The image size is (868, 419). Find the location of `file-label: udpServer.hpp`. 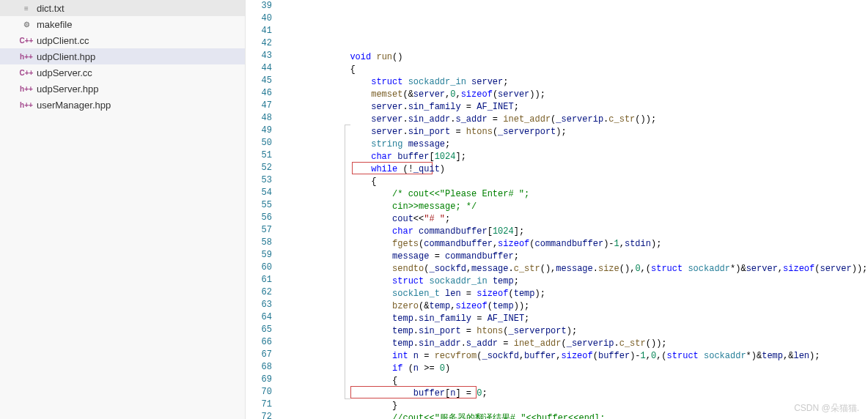

file-label: udpServer.hpp is located at coordinates (67, 89).